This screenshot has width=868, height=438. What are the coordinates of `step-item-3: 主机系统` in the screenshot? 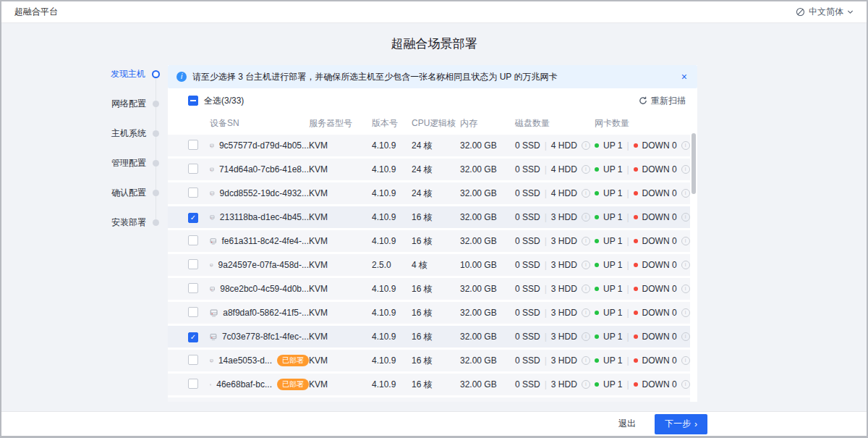 It's located at (85, 133).